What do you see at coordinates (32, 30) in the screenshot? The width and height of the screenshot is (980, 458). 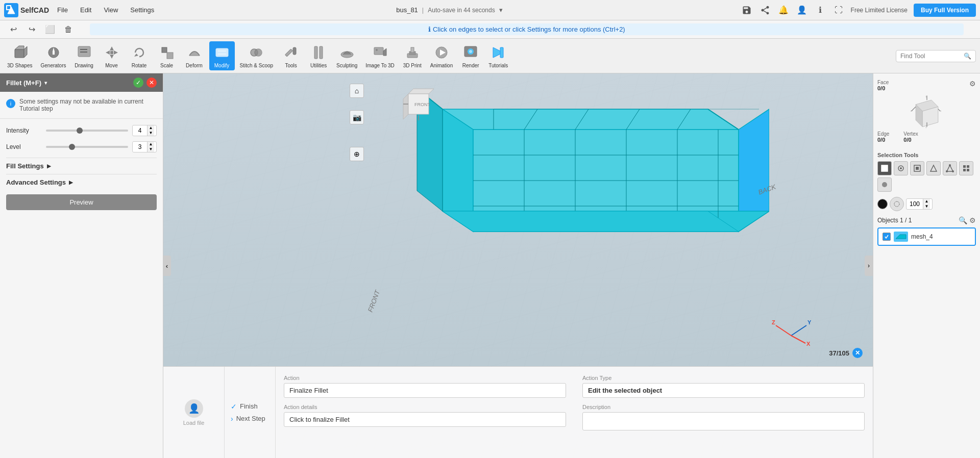 I see `redo-button: ↪` at bounding box center [32, 30].